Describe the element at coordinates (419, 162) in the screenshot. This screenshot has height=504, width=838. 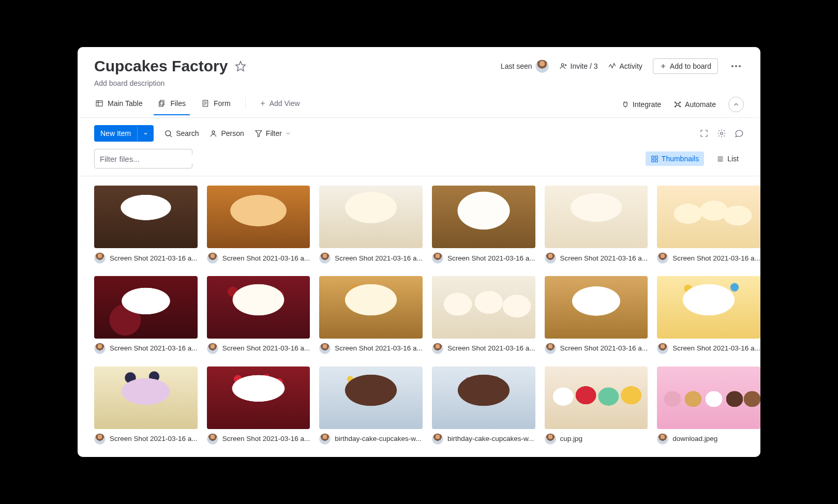
I see `files-controls: Thumbnails List` at that location.